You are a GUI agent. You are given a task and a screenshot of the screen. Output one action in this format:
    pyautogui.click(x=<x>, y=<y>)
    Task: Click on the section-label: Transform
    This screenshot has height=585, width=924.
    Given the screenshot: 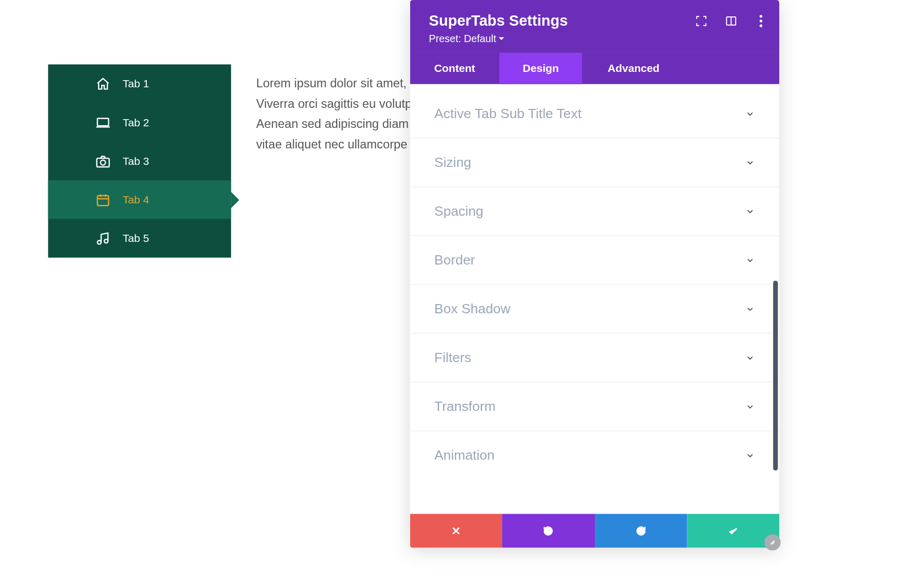 What is the action you would take?
    pyautogui.click(x=465, y=406)
    